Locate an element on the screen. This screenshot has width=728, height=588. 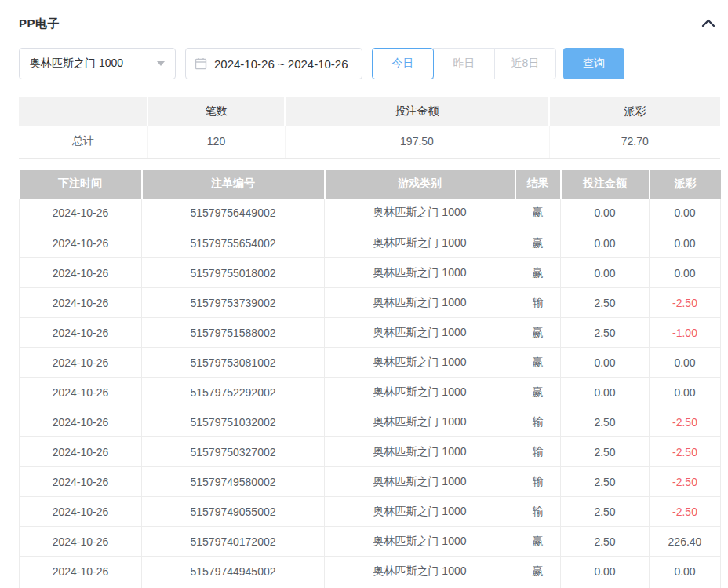
cell-order-number: 51579744945002 is located at coordinates (234, 572).